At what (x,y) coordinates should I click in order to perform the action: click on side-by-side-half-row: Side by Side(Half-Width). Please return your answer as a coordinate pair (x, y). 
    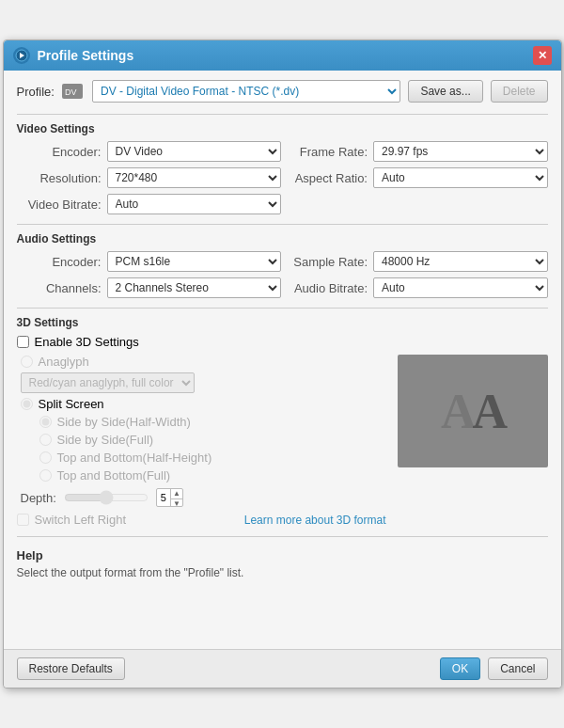
    Looking at the image, I should click on (211, 421).